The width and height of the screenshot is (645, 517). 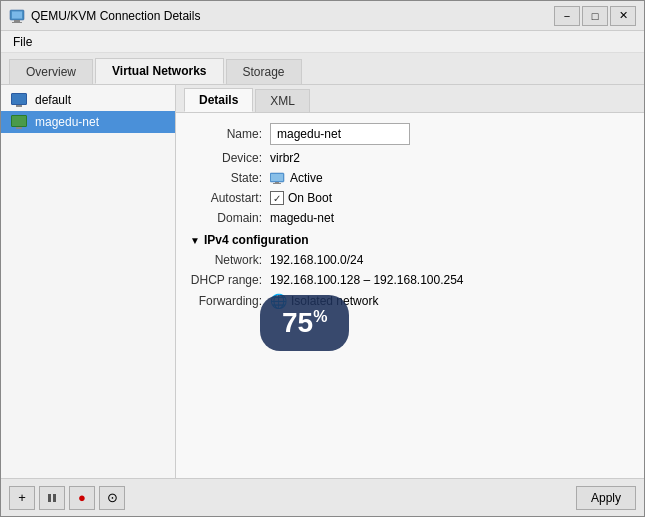 What do you see at coordinates (334, 301) in the screenshot?
I see `forwarding-value: Isolated network` at bounding box center [334, 301].